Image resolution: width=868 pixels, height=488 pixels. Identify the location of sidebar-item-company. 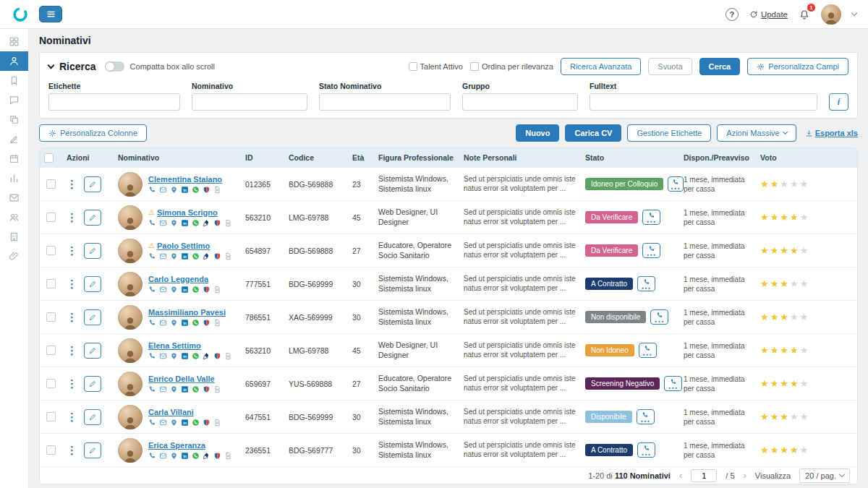
(14, 237).